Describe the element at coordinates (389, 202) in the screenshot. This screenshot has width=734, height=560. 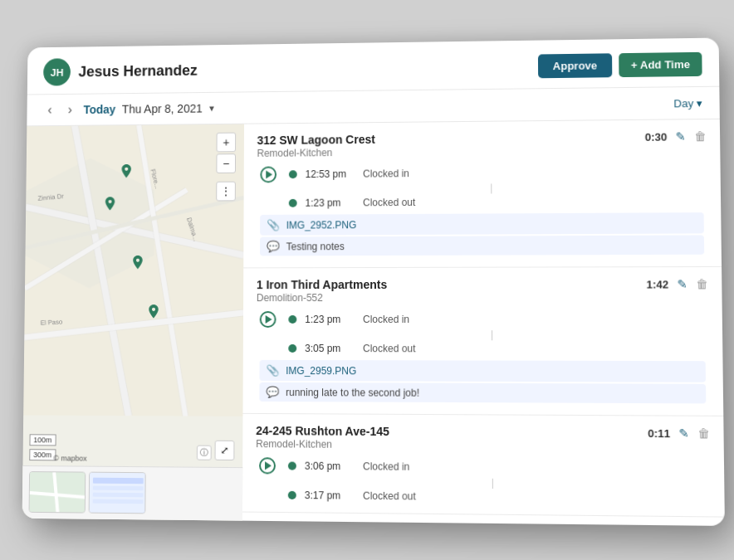
I see `entry-1-clock-out-label: Clocked out` at that location.